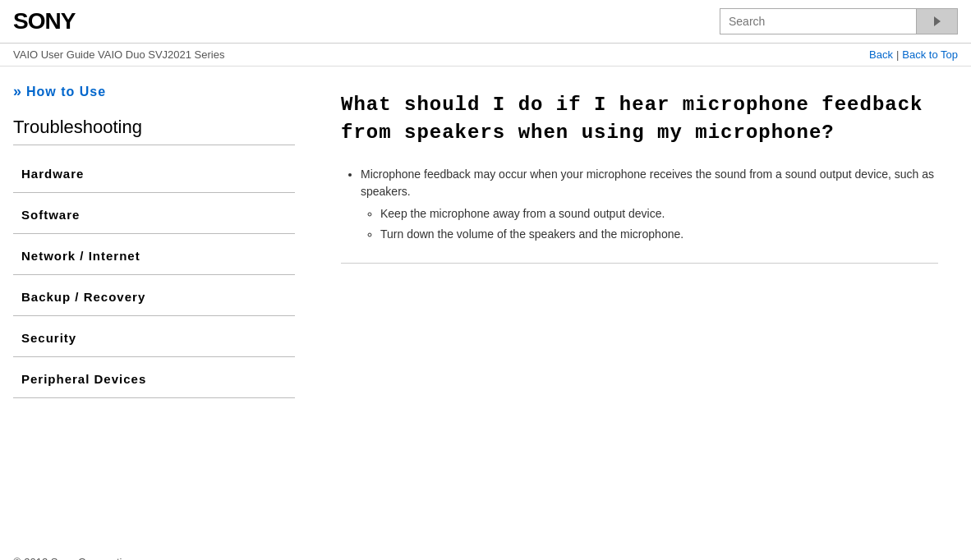 The width and height of the screenshot is (971, 560). What do you see at coordinates (17, 92) in the screenshot?
I see `how-to-use-arrow-icon: »` at bounding box center [17, 92].